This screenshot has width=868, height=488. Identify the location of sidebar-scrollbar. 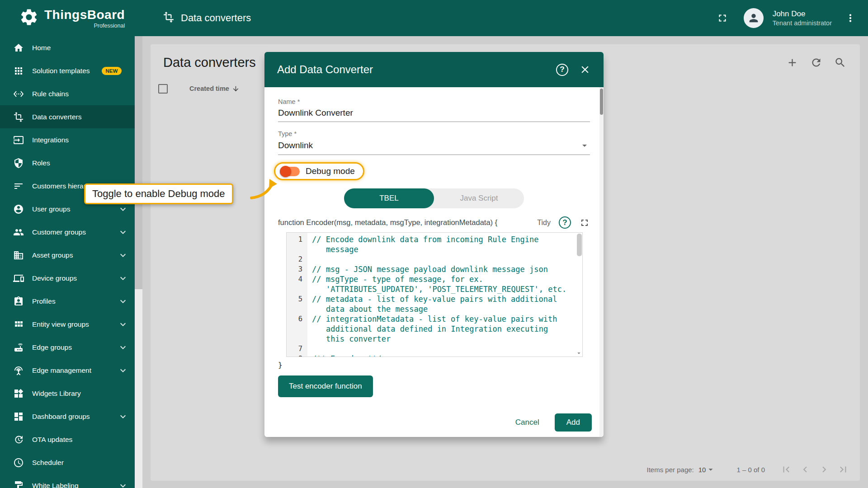
(138, 262).